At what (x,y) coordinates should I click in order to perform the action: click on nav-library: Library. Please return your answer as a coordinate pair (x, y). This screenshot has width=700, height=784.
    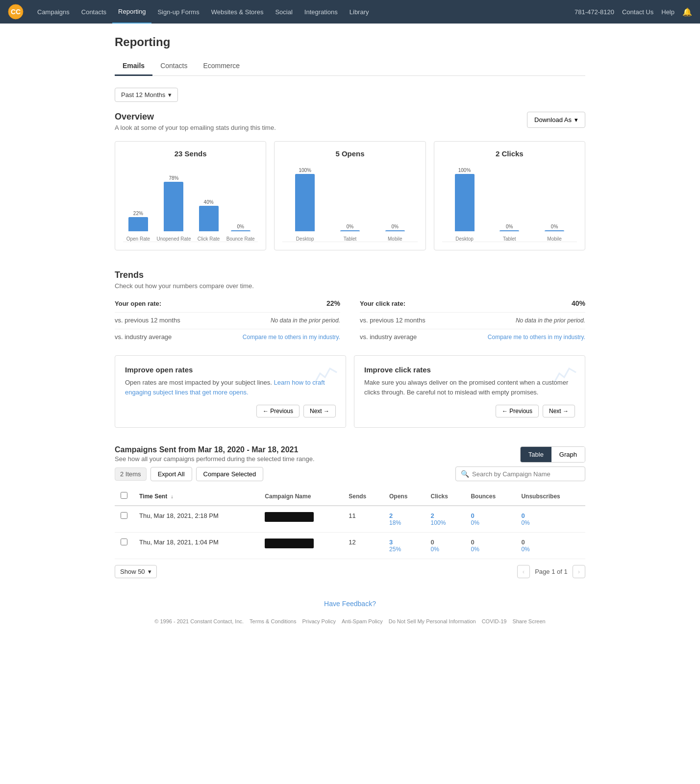
    Looking at the image, I should click on (359, 12).